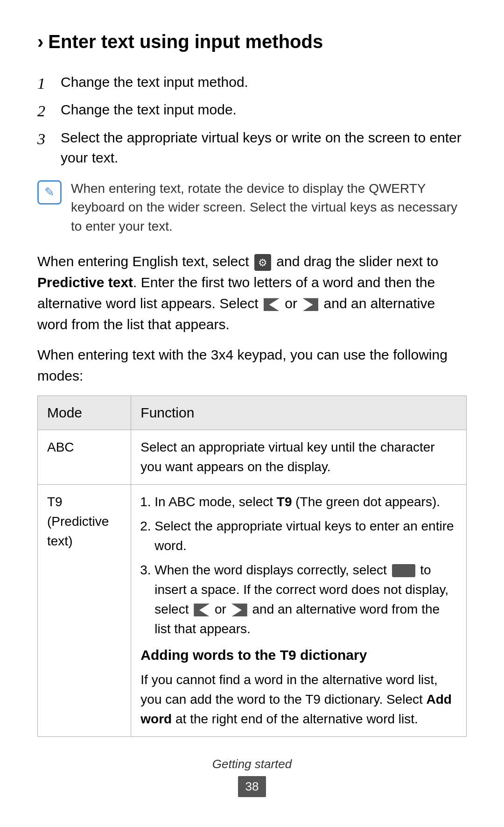 This screenshot has width=504, height=827. What do you see at coordinates (272, 304) in the screenshot?
I see `nav-left-icon` at bounding box center [272, 304].